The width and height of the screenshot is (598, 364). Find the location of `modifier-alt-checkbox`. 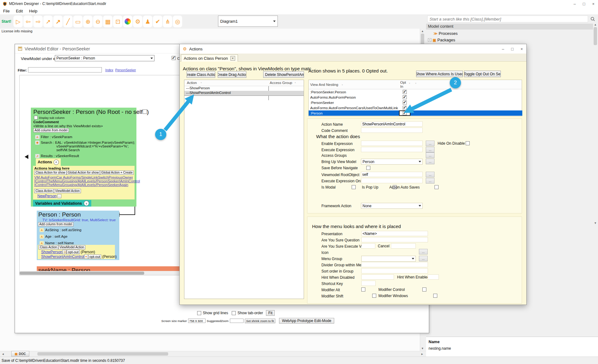

modifier-alt-checkbox is located at coordinates (363, 289).